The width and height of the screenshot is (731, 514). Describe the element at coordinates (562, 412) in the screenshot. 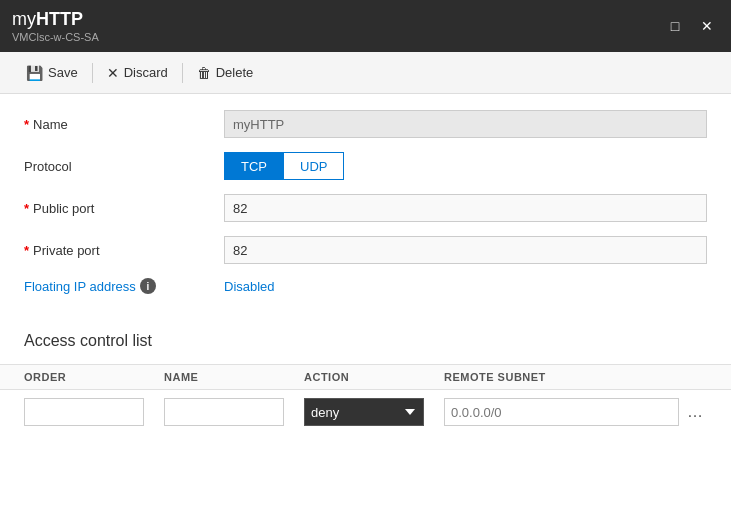

I see `acl-subnet-input` at that location.